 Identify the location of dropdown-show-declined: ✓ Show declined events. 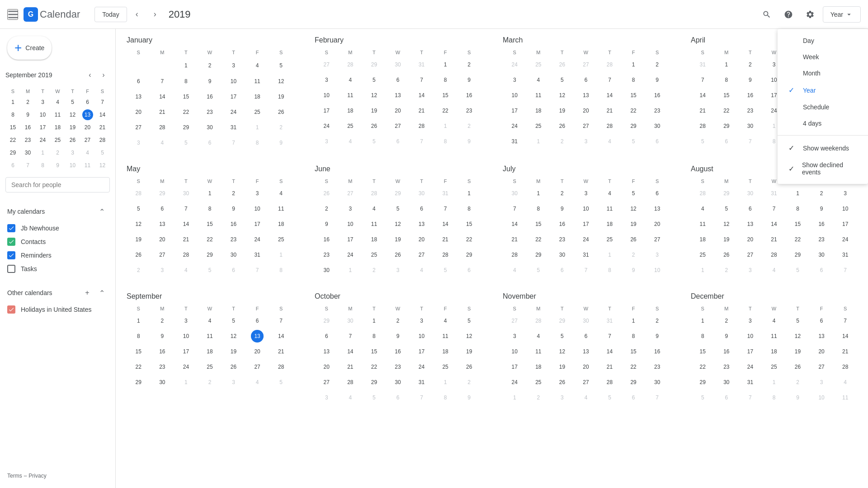
(823, 169).